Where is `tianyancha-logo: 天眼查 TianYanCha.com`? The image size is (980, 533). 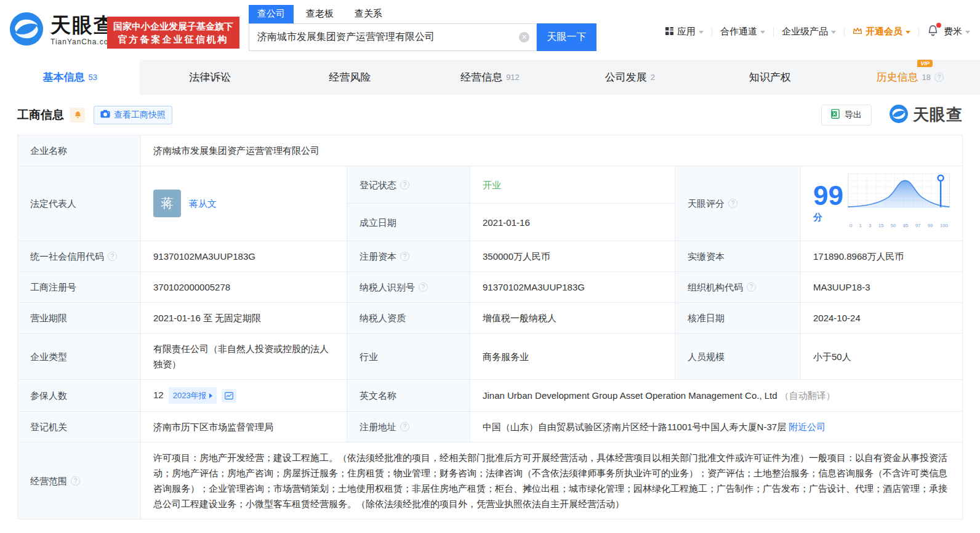
tianyancha-logo: 天眼查 TianYanCha.com is located at coordinates (62, 30).